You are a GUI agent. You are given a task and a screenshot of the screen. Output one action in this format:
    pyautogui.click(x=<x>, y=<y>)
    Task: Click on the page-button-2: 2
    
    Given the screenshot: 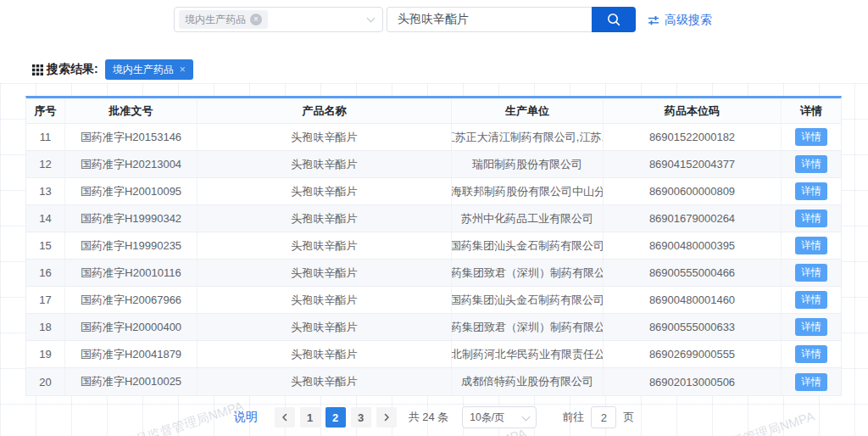 What is the action you would take?
    pyautogui.click(x=336, y=417)
    